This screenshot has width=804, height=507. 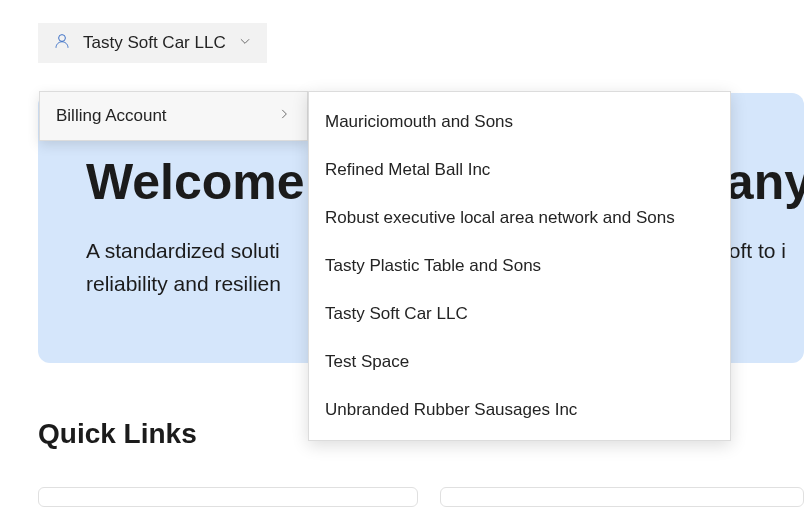 What do you see at coordinates (245, 43) in the screenshot?
I see `chevron-down-icon` at bounding box center [245, 43].